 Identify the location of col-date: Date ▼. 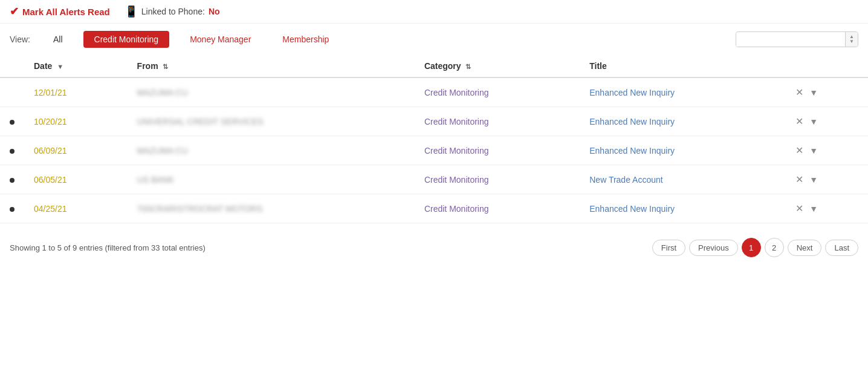
(76, 67).